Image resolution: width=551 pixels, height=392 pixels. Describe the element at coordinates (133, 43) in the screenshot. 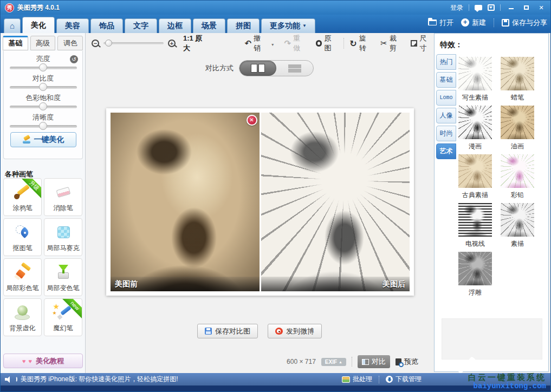

I see `zoom-slider` at that location.